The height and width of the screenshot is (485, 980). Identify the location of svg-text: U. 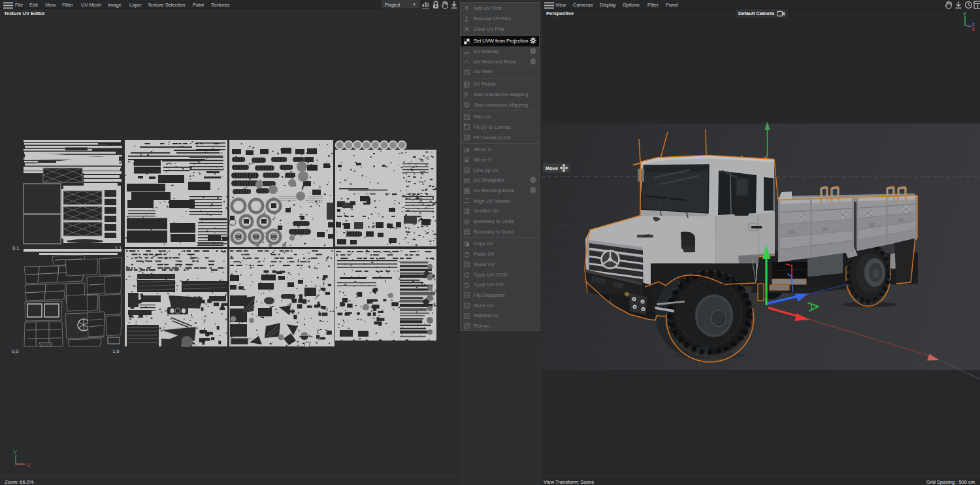
(29, 464).